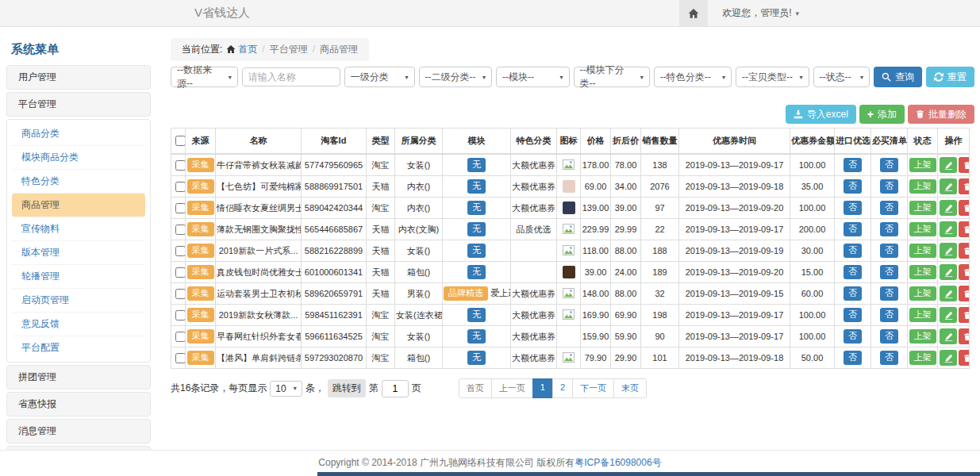 This screenshot has height=476, width=980. I want to click on name-search-input, so click(291, 77).